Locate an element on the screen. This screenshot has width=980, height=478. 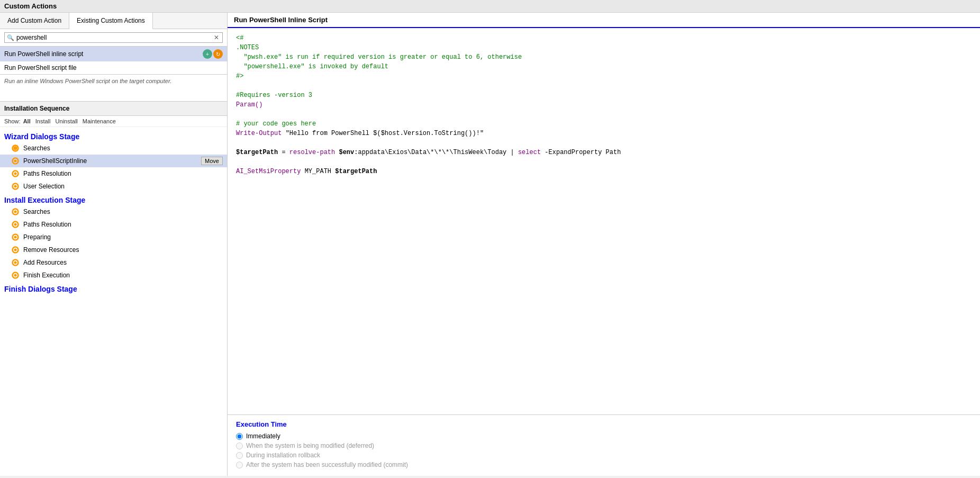
search-input is located at coordinates (114, 38).